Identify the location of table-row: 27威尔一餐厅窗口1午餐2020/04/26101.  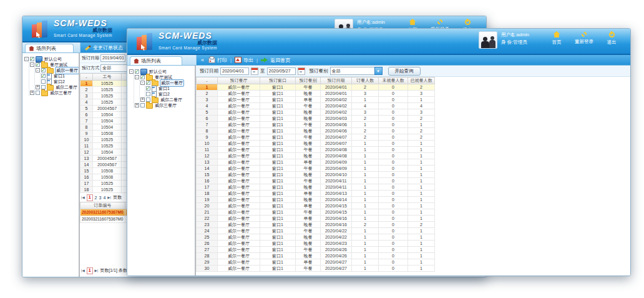
(316, 250).